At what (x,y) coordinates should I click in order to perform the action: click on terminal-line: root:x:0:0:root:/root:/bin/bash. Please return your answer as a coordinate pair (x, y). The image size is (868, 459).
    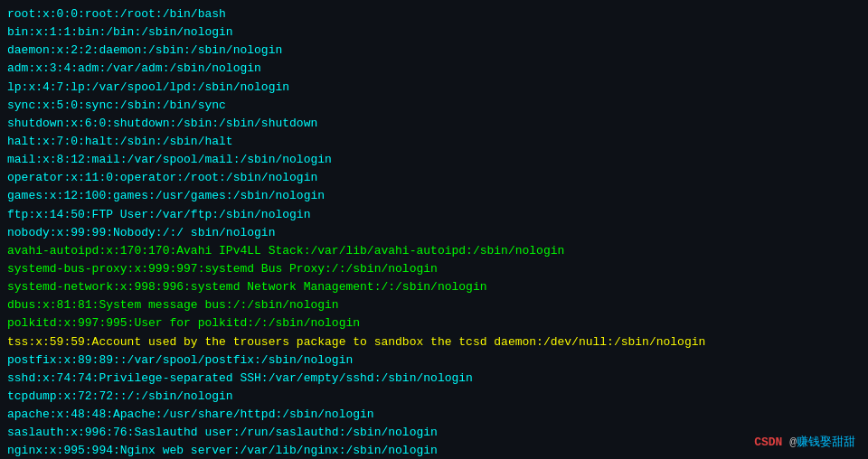
    Looking at the image, I should click on (434, 14).